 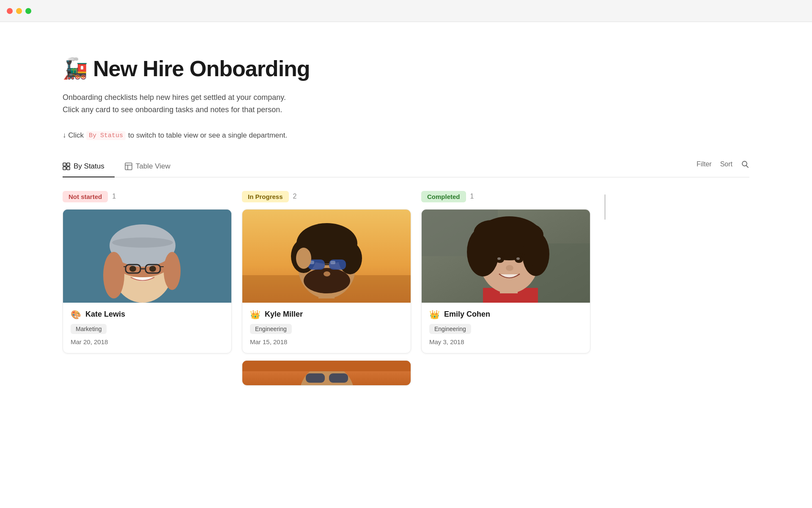 What do you see at coordinates (19, 11) in the screenshot?
I see `minimize-button` at bounding box center [19, 11].